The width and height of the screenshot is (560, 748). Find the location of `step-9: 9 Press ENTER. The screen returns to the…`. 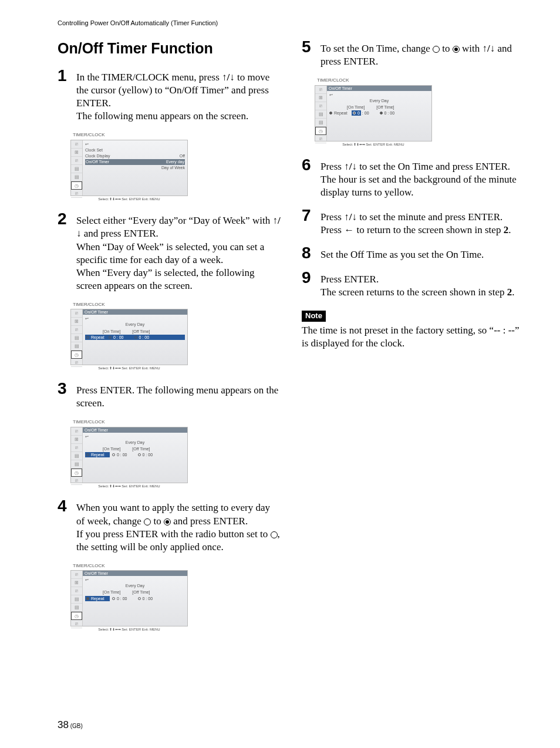

step-9: 9 Press ENTER. The screen returns to the… is located at coordinates (413, 284).